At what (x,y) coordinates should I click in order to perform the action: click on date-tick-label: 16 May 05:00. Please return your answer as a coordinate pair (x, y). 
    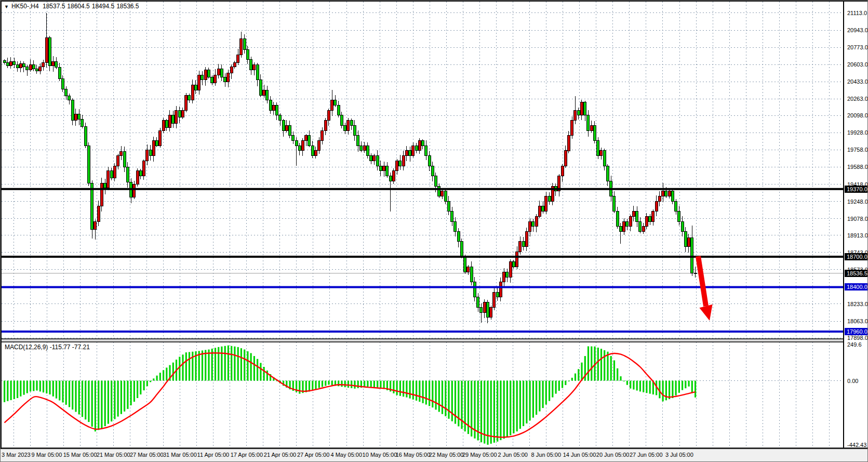
    Looking at the image, I should click on (413, 455).